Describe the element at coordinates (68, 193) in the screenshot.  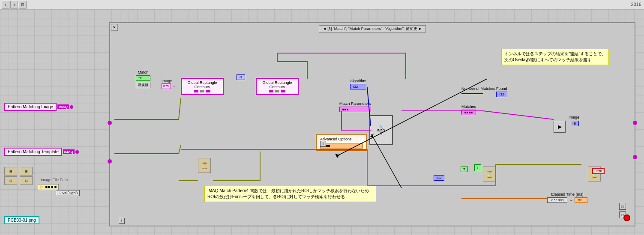
I see `val-sgnl-block: → Val(Sgnl)` at that location.